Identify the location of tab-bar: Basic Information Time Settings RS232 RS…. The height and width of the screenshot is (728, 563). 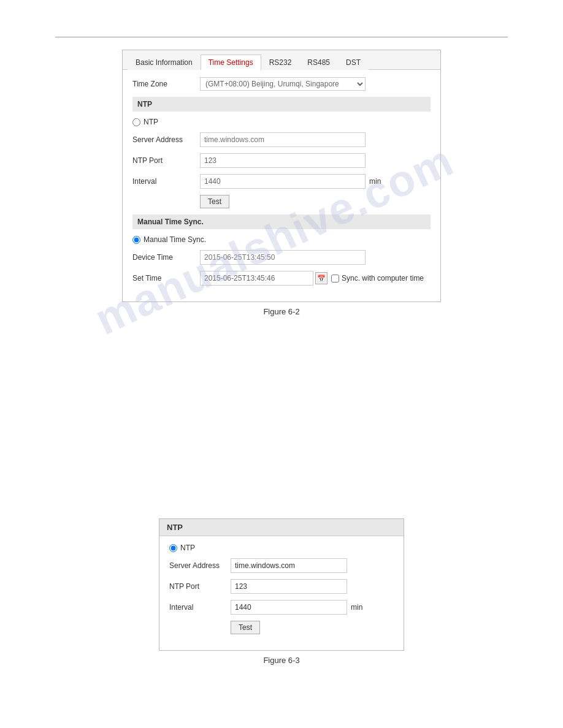
(282, 60).